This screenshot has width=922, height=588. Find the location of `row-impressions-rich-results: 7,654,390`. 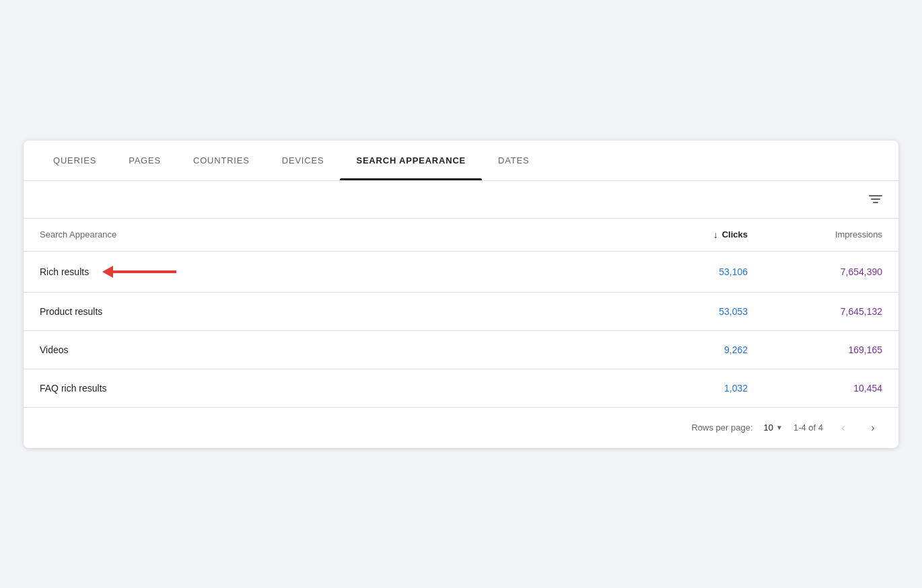

row-impressions-rich-results: 7,654,390 is located at coordinates (815, 272).